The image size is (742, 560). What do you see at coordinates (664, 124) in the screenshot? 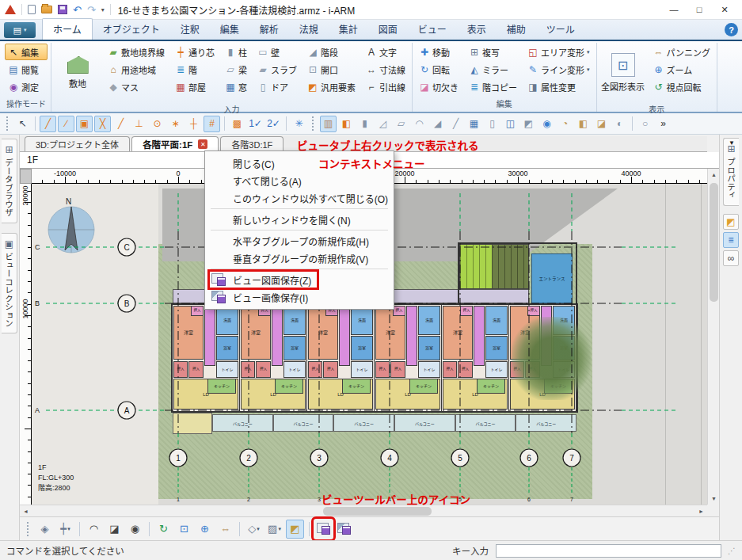
I see `toolbar-overflow-icon: »` at bounding box center [664, 124].